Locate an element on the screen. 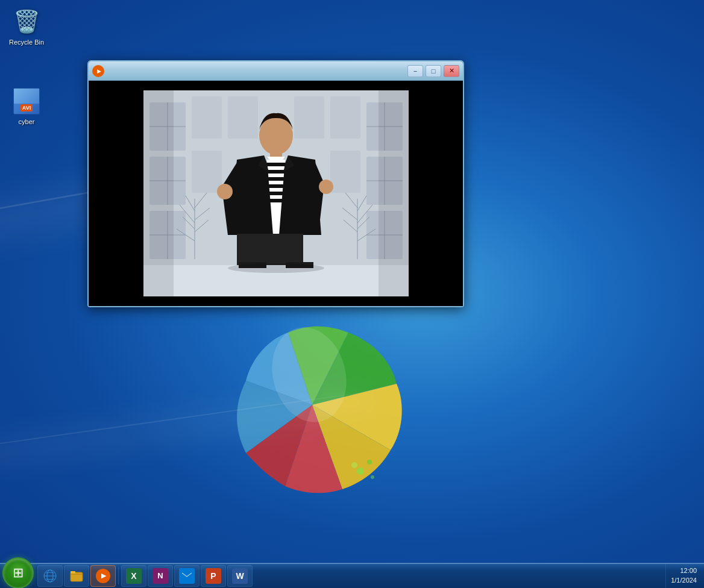 This screenshot has height=588, width=704. taskbar-app-explorer is located at coordinates (77, 576).